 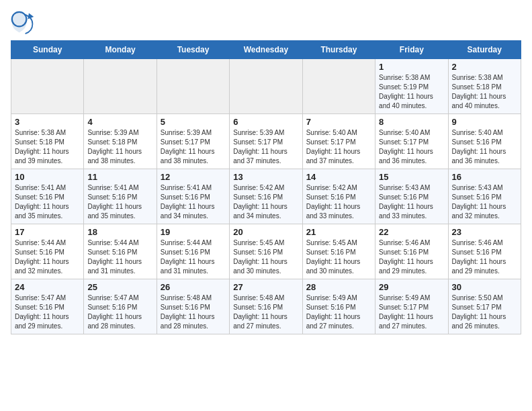 I want to click on calendar-cell: 24Sunrise: 5:47 AMSunset: 5:16 PMDayligh…, so click(x=48, y=307).